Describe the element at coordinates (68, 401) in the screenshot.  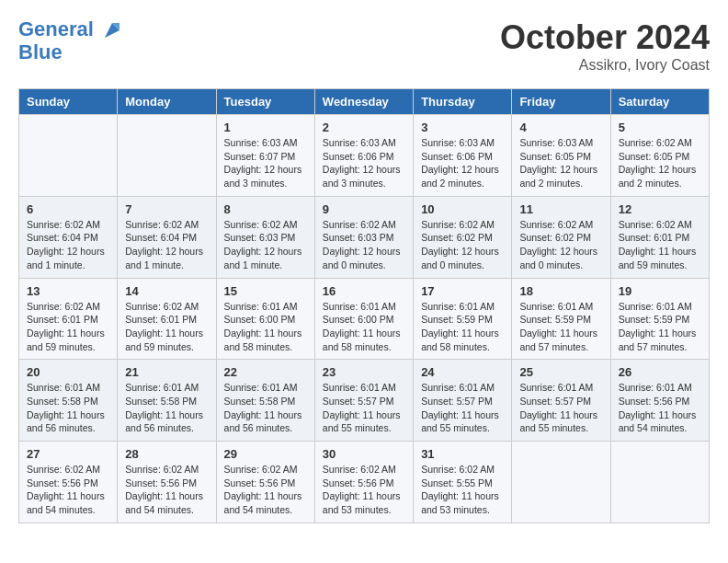
I see `calendar-cell: 20Sunrise: 6:01 AM Sunset: 5:58 PM Dayli…` at that location.